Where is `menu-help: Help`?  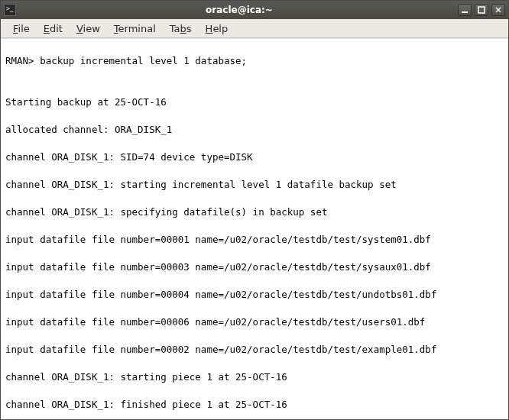 menu-help: Help is located at coordinates (217, 29).